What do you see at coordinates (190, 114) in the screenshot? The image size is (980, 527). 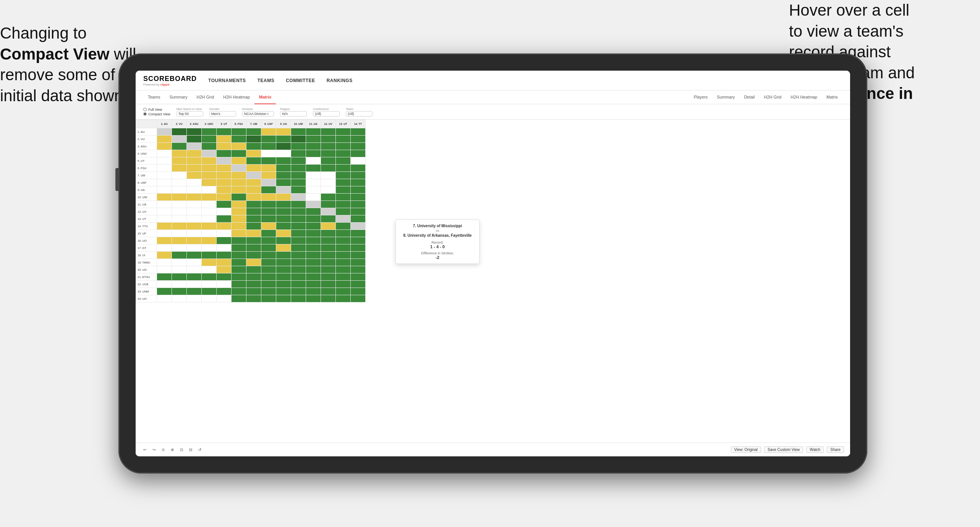 I see `filter-max-teams-select: Top 50` at bounding box center [190, 114].